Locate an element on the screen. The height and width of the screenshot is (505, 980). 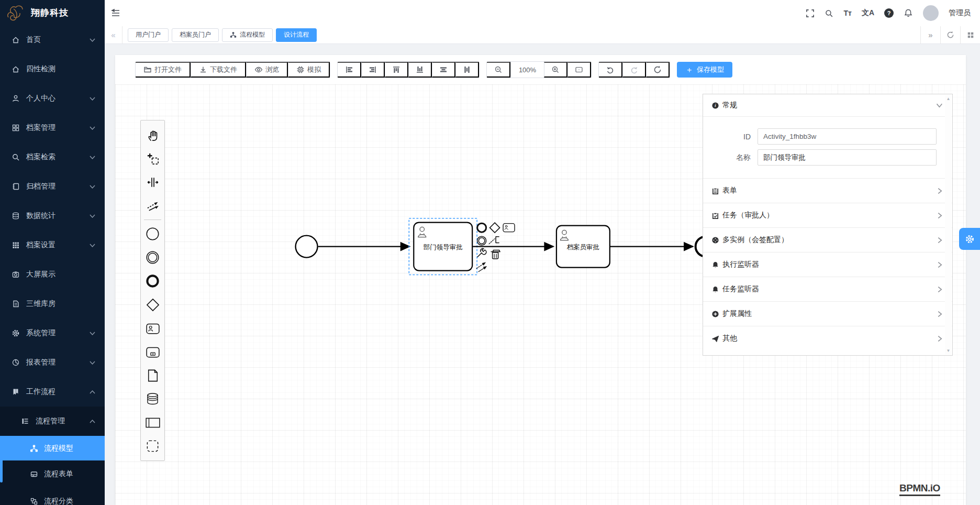
sidebar-item-workflow: 工作流程 is located at coordinates (52, 392).